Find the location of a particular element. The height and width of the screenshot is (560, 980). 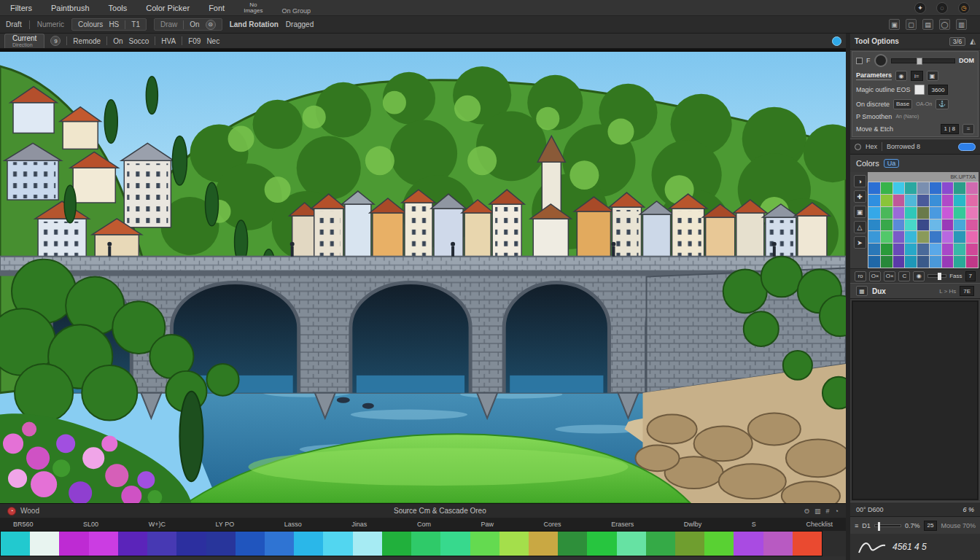

fass-slider is located at coordinates (937, 276).